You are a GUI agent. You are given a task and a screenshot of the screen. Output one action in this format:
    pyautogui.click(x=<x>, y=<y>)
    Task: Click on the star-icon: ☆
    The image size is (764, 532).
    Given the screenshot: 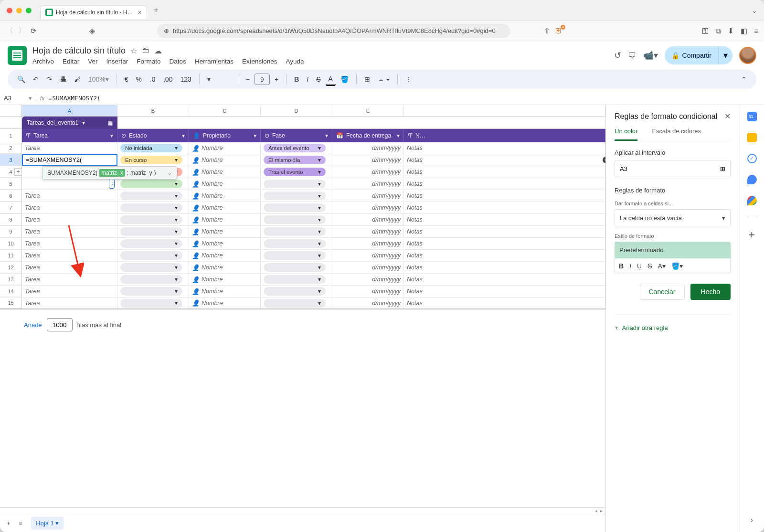 What is the action you would take?
    pyautogui.click(x=134, y=51)
    